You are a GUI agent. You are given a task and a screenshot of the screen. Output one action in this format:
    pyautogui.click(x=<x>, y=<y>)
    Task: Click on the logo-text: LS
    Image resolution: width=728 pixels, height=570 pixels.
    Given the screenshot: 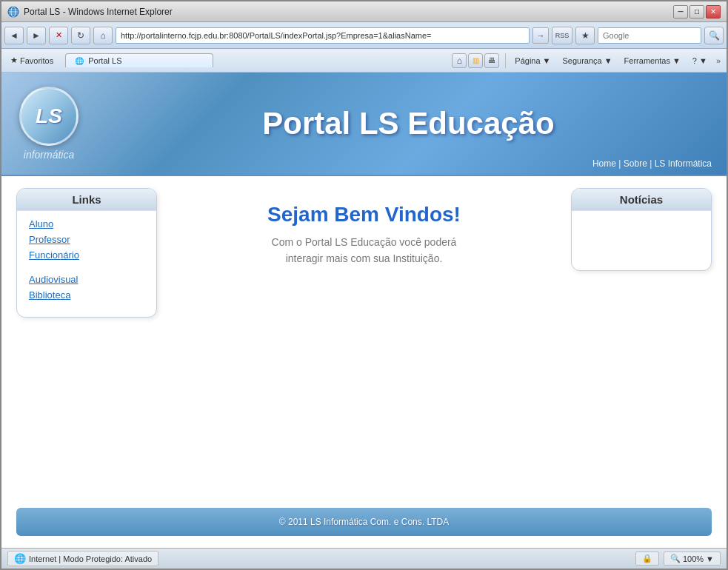 What is the action you would take?
    pyautogui.click(x=49, y=116)
    